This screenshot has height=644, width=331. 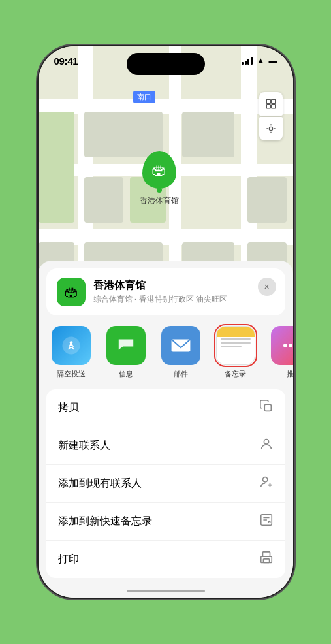 What do you see at coordinates (69, 559) in the screenshot?
I see `action-print-label: 打印` at bounding box center [69, 559].